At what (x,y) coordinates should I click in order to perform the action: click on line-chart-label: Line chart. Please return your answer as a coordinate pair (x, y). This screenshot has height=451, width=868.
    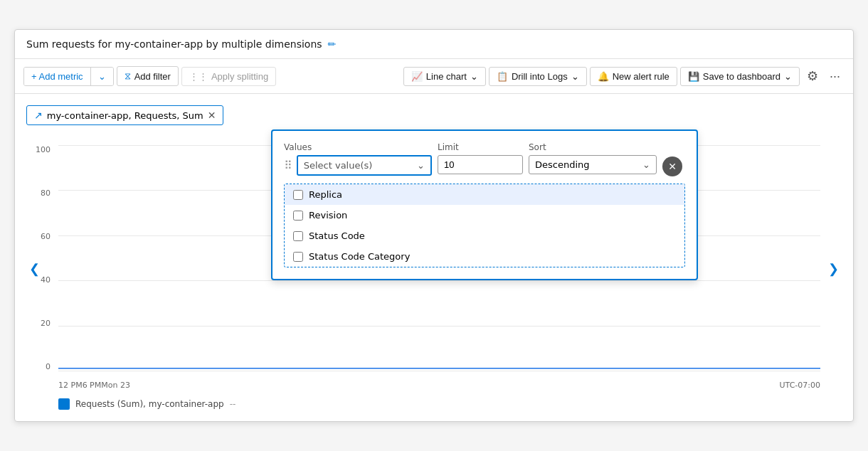
    Looking at the image, I should click on (447, 77).